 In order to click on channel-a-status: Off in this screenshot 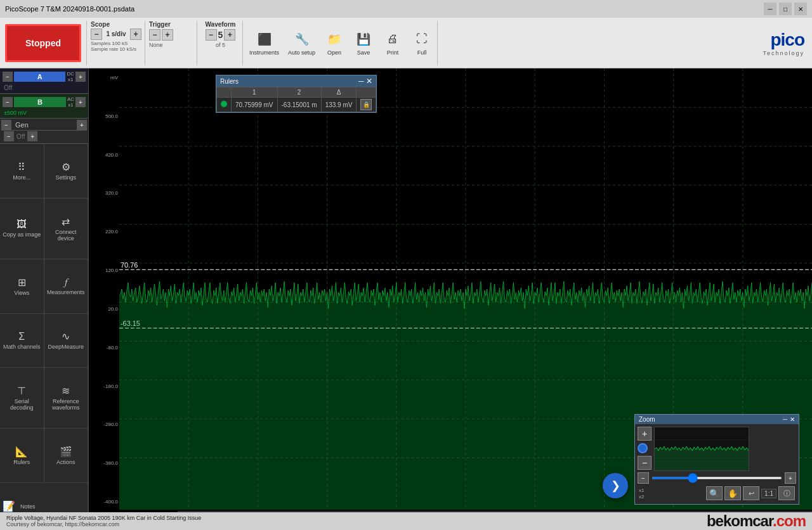, I will do `click(44, 87)`.